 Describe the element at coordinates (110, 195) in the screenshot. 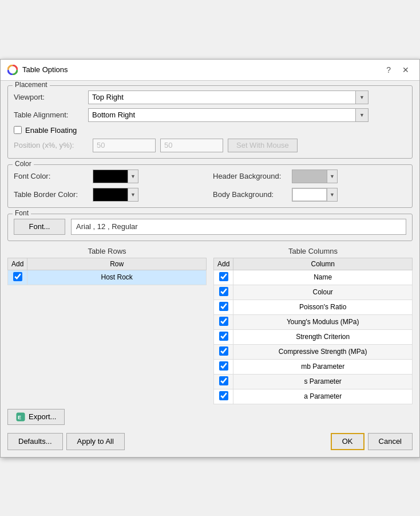

I see `border-color-swatch` at that location.